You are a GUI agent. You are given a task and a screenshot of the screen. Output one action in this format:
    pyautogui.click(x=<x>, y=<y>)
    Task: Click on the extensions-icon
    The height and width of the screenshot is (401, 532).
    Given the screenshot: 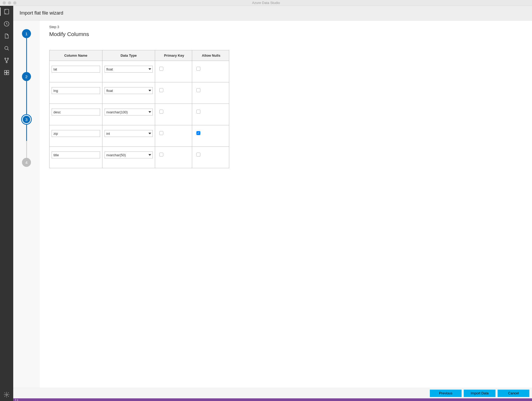 What is the action you would take?
    pyautogui.click(x=7, y=73)
    